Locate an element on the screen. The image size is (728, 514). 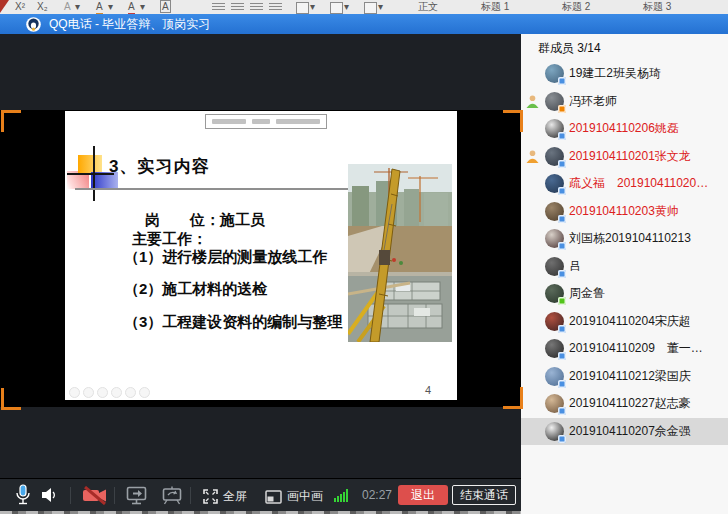
member-list-item: 疏义福 201910411020… is located at coordinates (624, 184).